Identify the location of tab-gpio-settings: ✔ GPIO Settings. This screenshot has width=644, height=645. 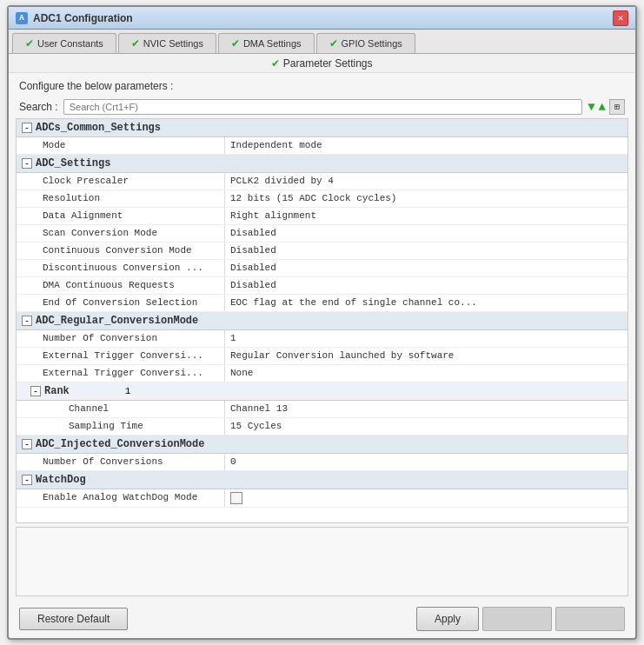
(366, 43).